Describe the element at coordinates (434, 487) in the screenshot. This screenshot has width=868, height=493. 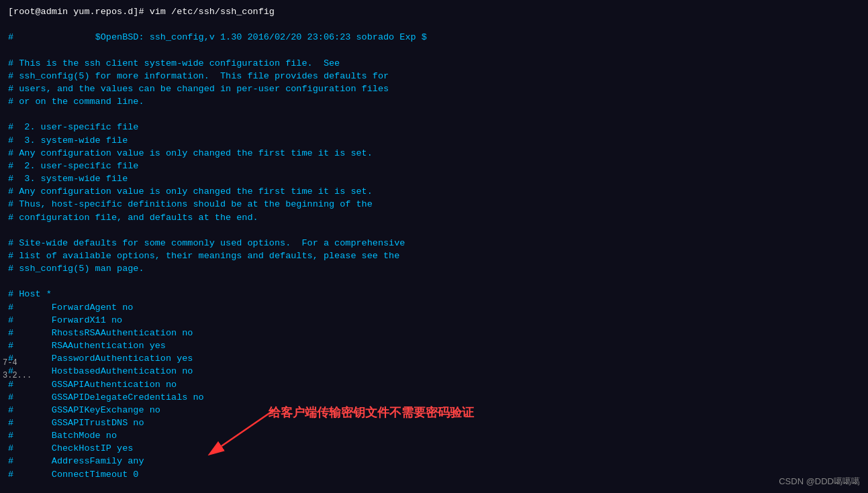
I see `code-line-stricthostkey: StrictHostKeyChecking no` at that location.